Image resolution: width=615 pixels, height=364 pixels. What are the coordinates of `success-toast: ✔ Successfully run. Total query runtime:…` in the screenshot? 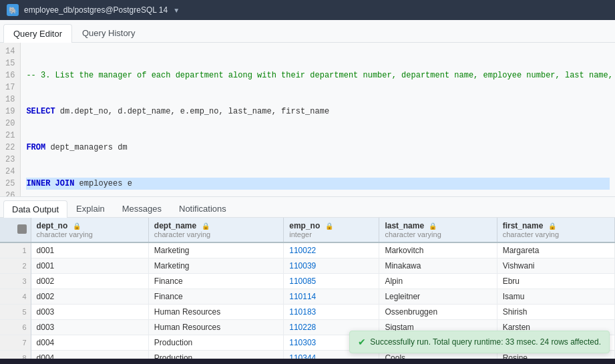 It's located at (479, 342).